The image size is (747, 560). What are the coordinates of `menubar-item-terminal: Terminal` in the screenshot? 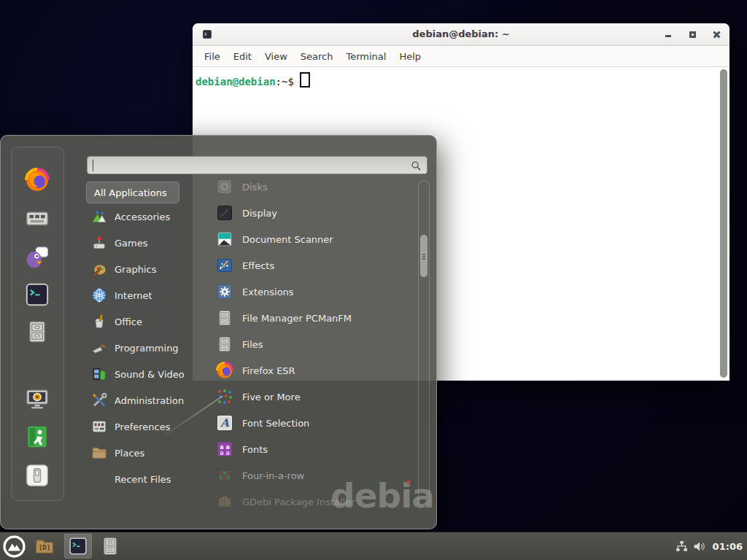 It's located at (366, 57).